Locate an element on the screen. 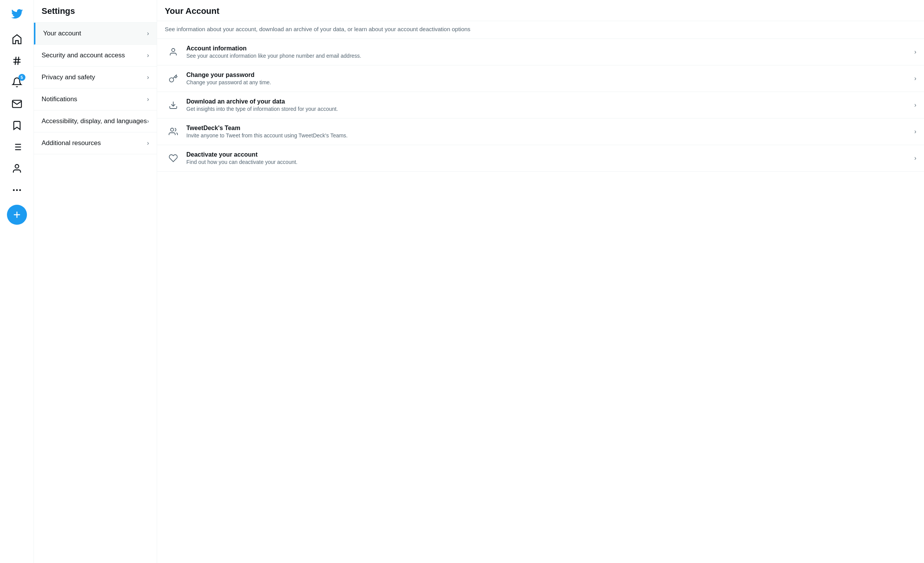 This screenshot has height=563, width=924. sidebar-item-explore is located at coordinates (17, 61).